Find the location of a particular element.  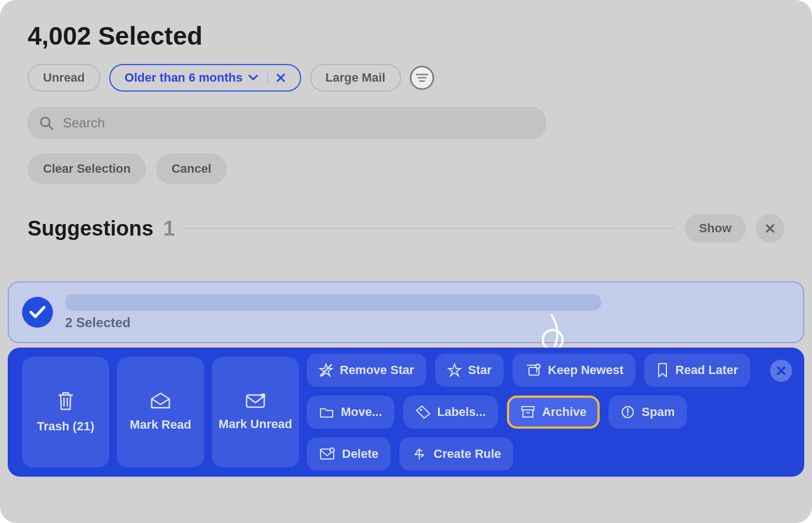

suggestions-title: Suggestions is located at coordinates (90, 228).